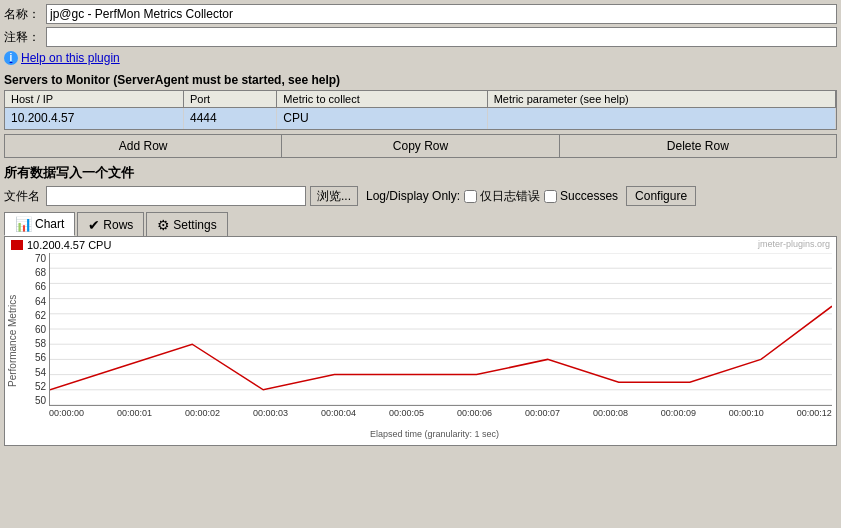 The height and width of the screenshot is (528, 841). I want to click on servers-table: Host / IP Port Metric to collect Metric …, so click(420, 110).